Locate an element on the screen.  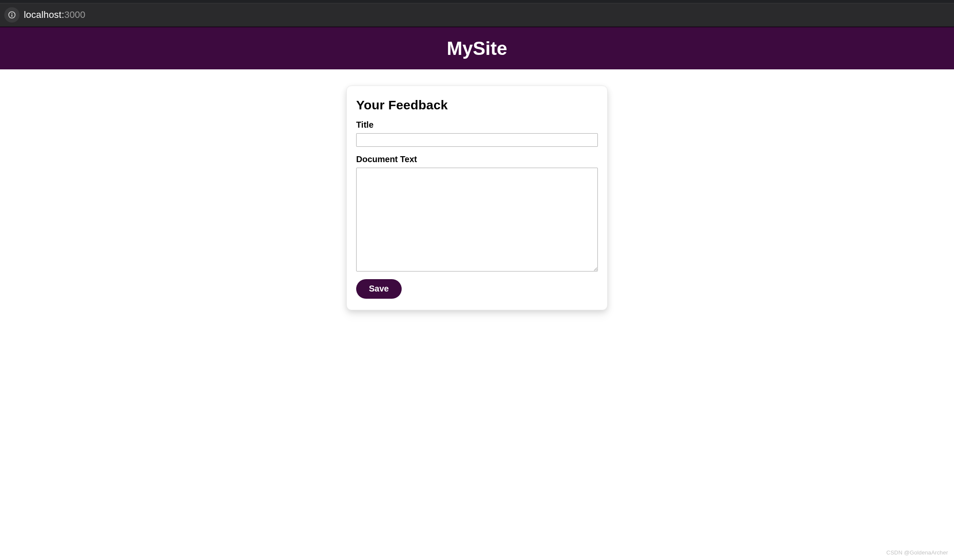
url-container: localhost:3000 is located at coordinates (45, 15).